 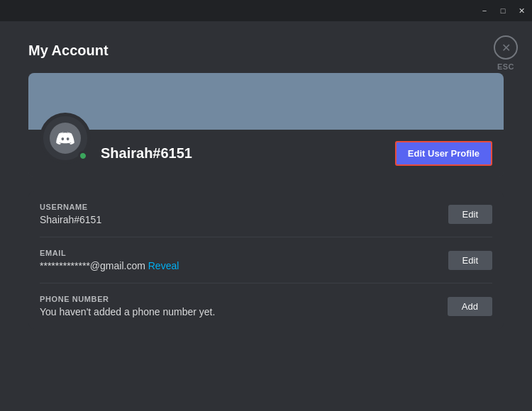 I want to click on username-field: USERNAME Shairah#6151, so click(x=244, y=214).